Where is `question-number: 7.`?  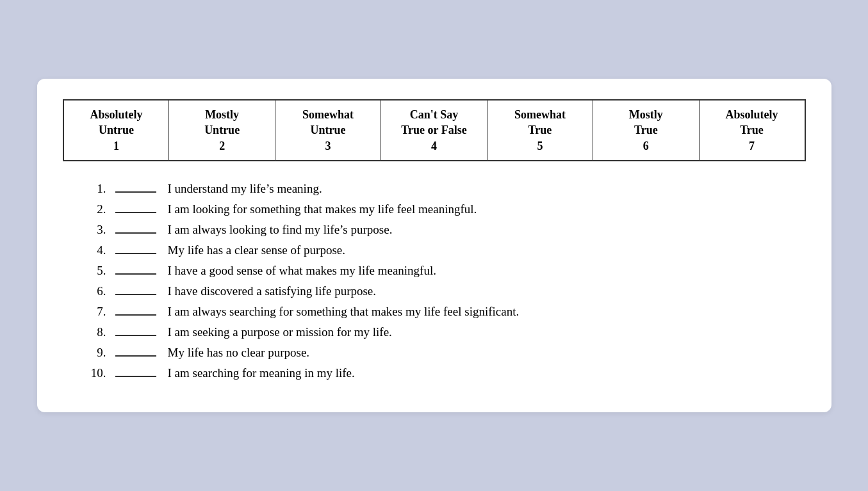 question-number: 7. is located at coordinates (92, 312).